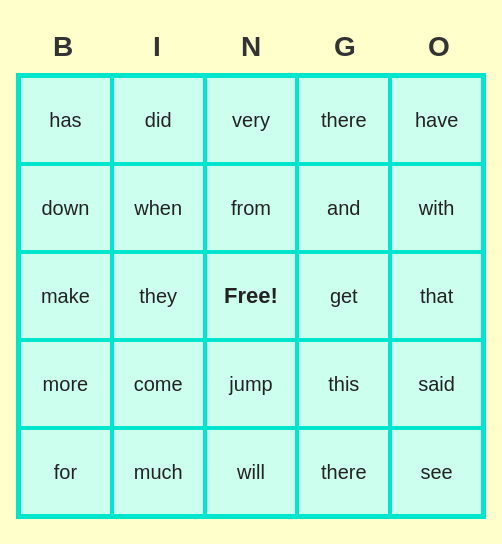 The height and width of the screenshot is (544, 502). Describe the element at coordinates (344, 296) in the screenshot. I see `cell-2-3: get` at that location.